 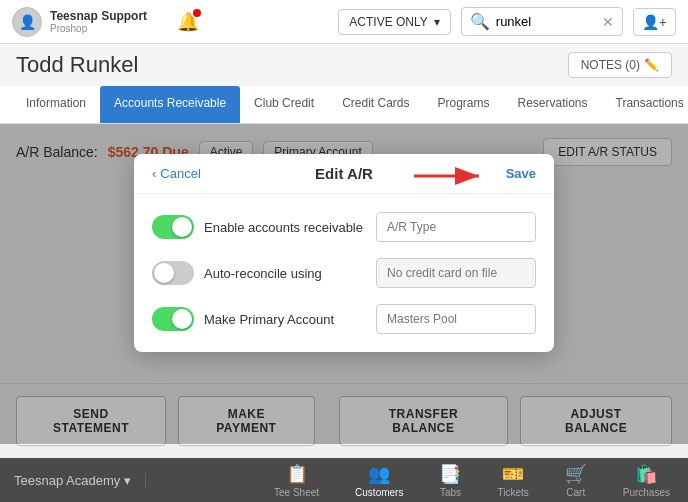 I want to click on nav-tickets: 🎫 Tickets, so click(x=512, y=480).